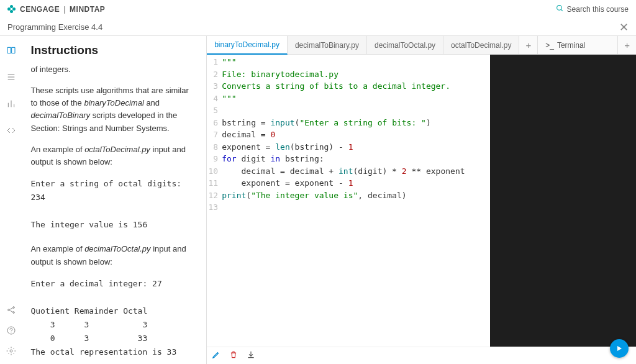  Describe the element at coordinates (112, 204) in the screenshot. I see `example-output-block: Enter a string of octal digits: 234 The …` at that location.